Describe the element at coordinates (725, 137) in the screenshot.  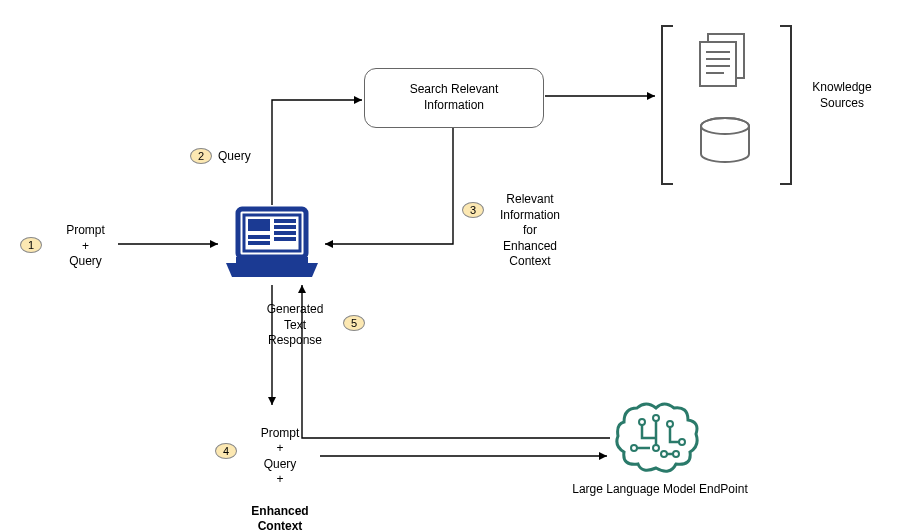
I see `database-icon` at that location.